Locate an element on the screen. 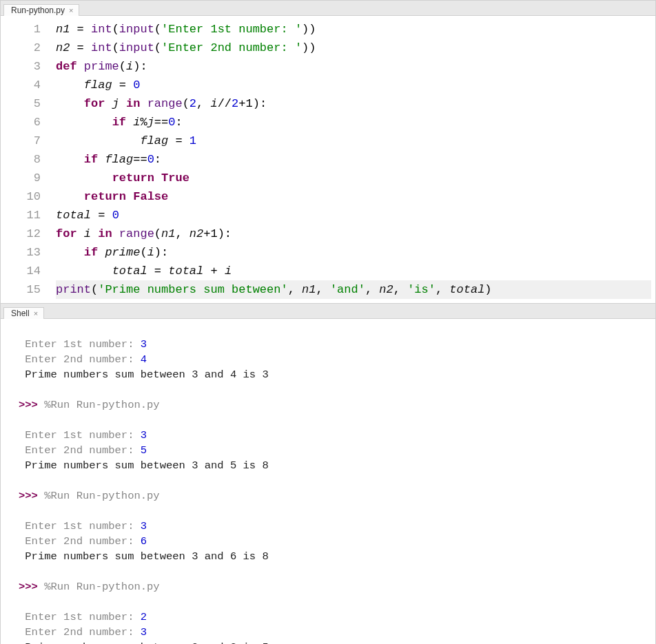  line-number: 13 is located at coordinates (21, 252).